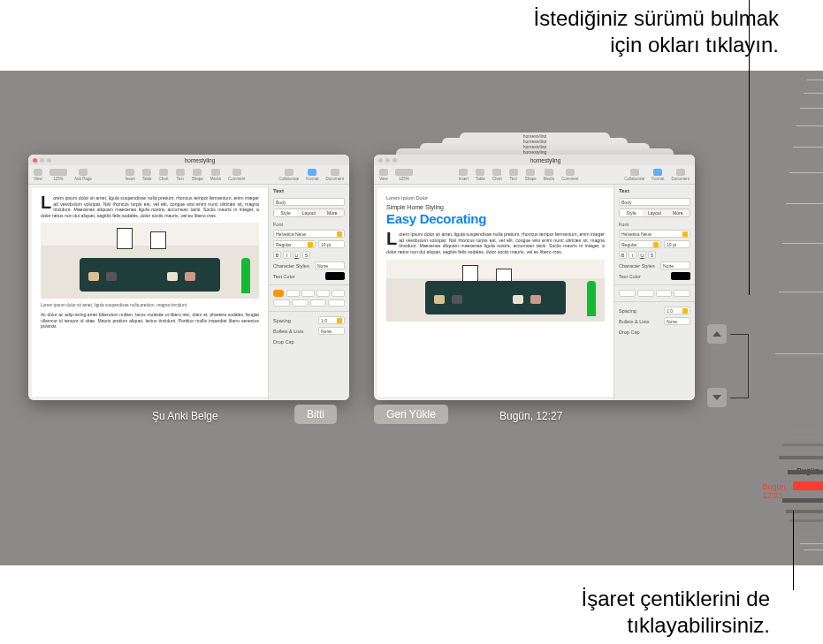  Describe the element at coordinates (180, 175) in the screenshot. I see `toolbar-text: Text` at that location.